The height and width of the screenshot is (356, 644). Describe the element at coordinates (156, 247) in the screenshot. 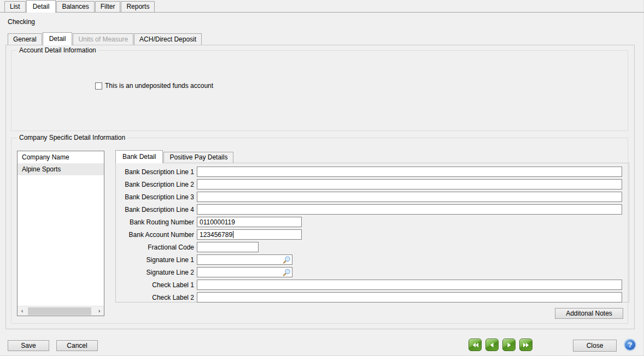

I see `field-label: Fractional Code` at that location.